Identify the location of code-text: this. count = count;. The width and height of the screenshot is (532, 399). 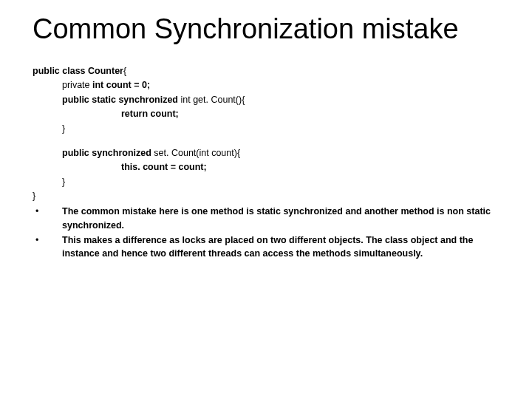
(164, 167).